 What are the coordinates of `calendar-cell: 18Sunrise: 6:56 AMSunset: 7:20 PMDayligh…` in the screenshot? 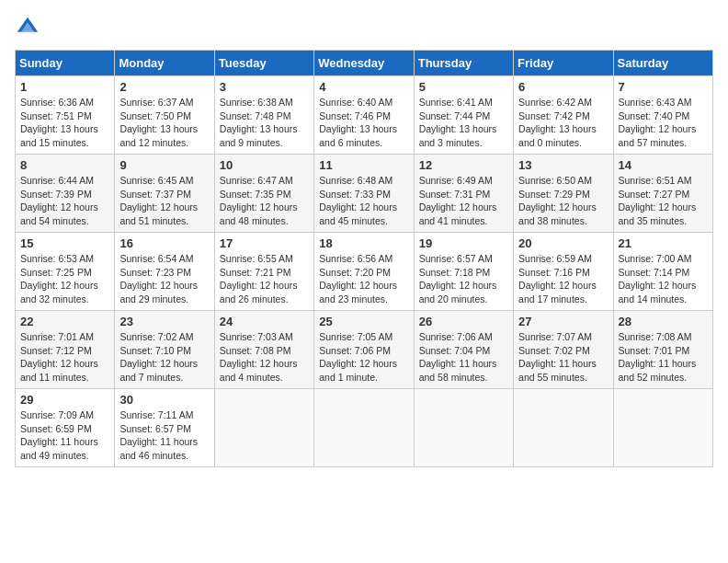 It's located at (364, 272).